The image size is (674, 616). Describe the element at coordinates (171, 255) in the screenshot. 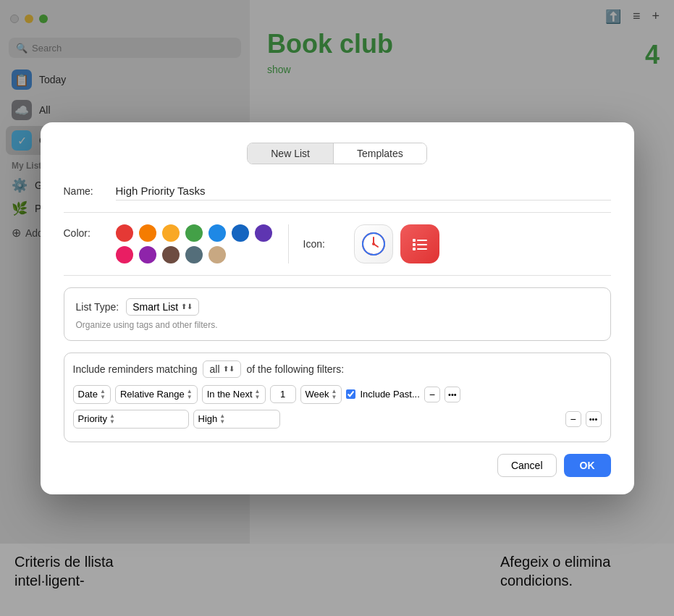

I see `color-swatch-brown` at that location.